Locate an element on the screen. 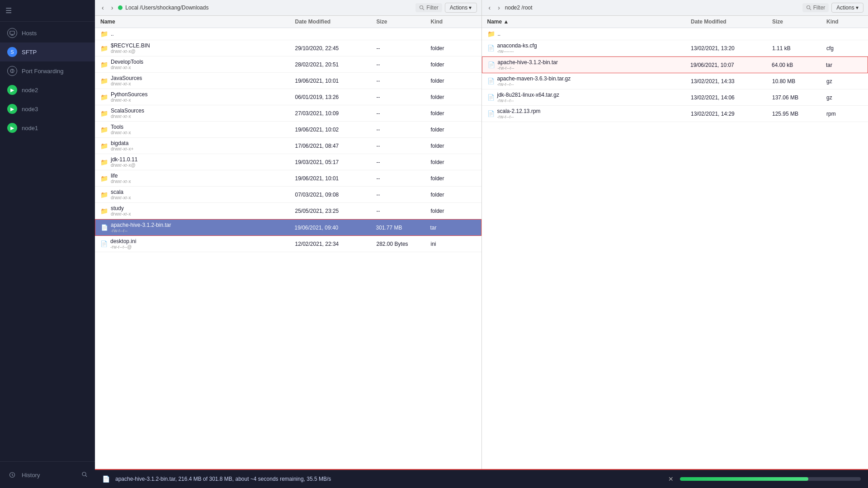 This screenshot has height=488, width=868. left-filter-box: Filter is located at coordinates (429, 8).